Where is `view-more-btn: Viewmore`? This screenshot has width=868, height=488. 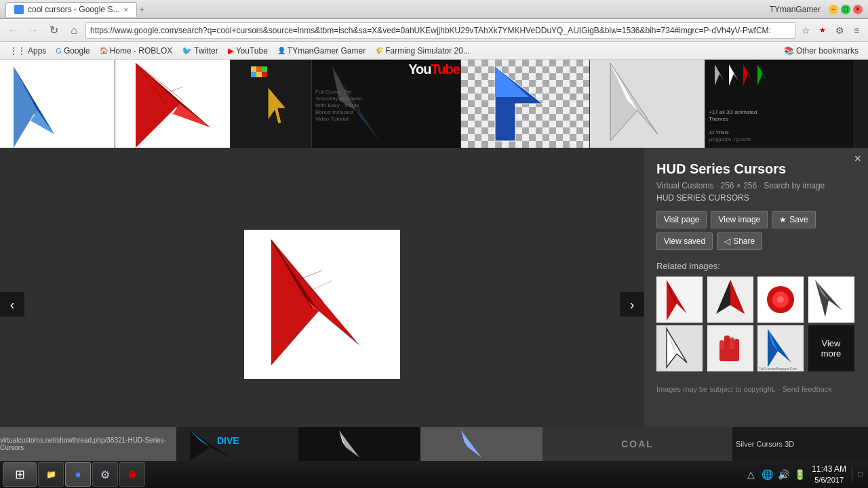 view-more-btn: Viewmore is located at coordinates (831, 348).